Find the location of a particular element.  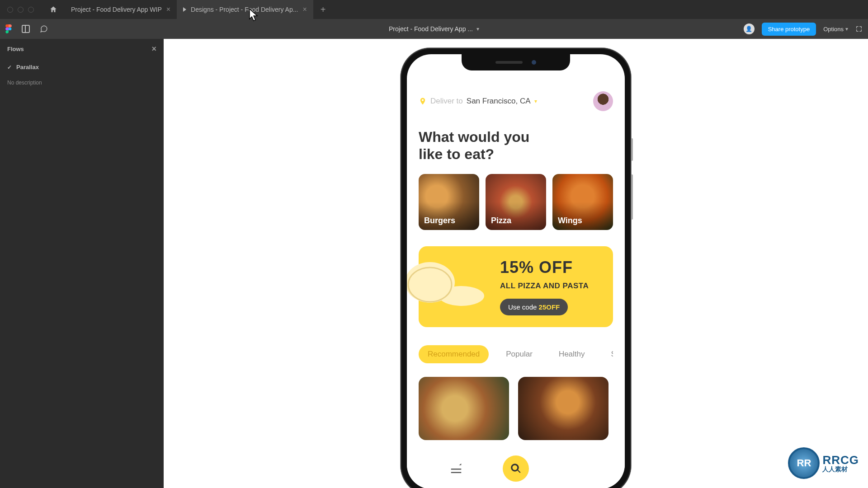

search-icon is located at coordinates (516, 469).